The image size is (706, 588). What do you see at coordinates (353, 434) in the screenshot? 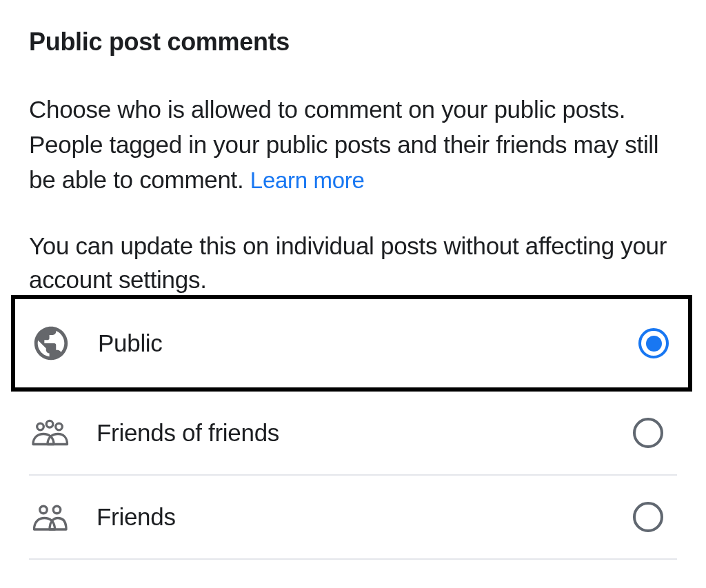
I see `option-friends-of-friends: Friends of friends` at bounding box center [353, 434].